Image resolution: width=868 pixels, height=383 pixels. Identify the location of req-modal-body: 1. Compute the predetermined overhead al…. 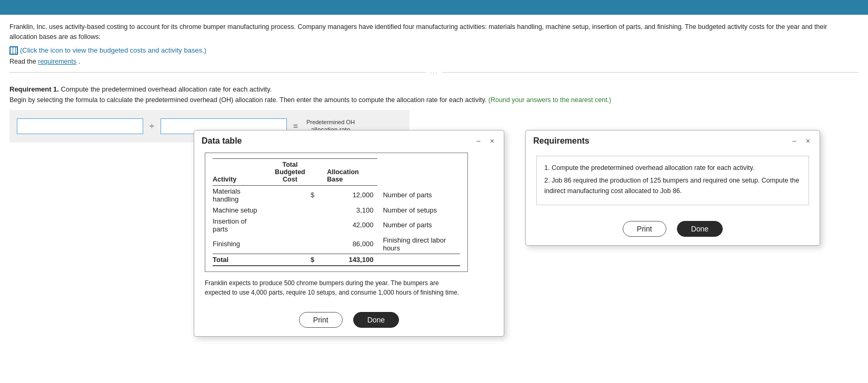
(673, 182).